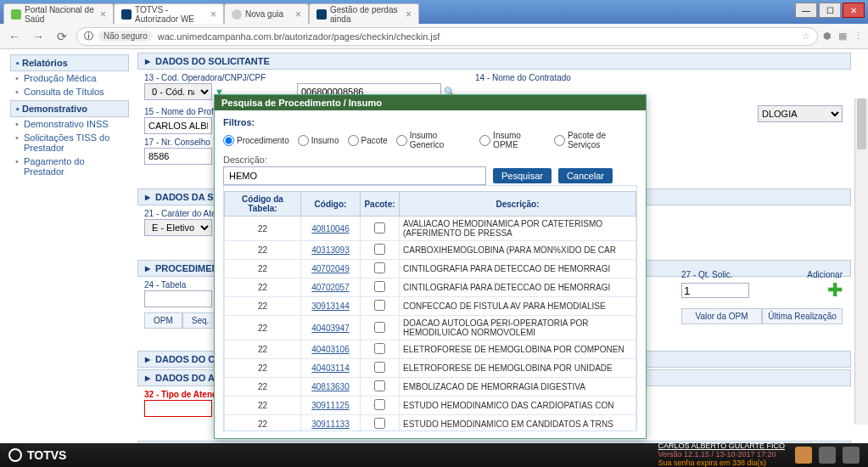 This screenshot has width=868, height=467. I want to click on btn-ultima-realizacao: Última Realização, so click(803, 316).